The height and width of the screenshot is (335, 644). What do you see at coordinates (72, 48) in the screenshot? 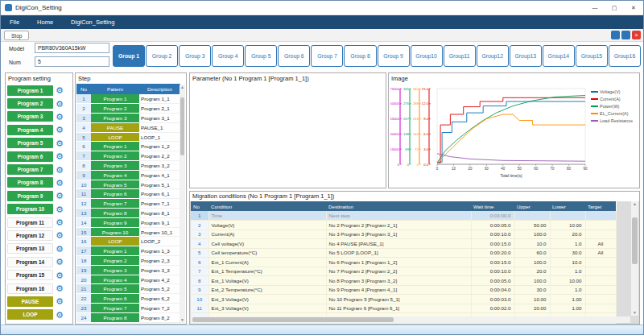
I see `model-input` at bounding box center [72, 48].